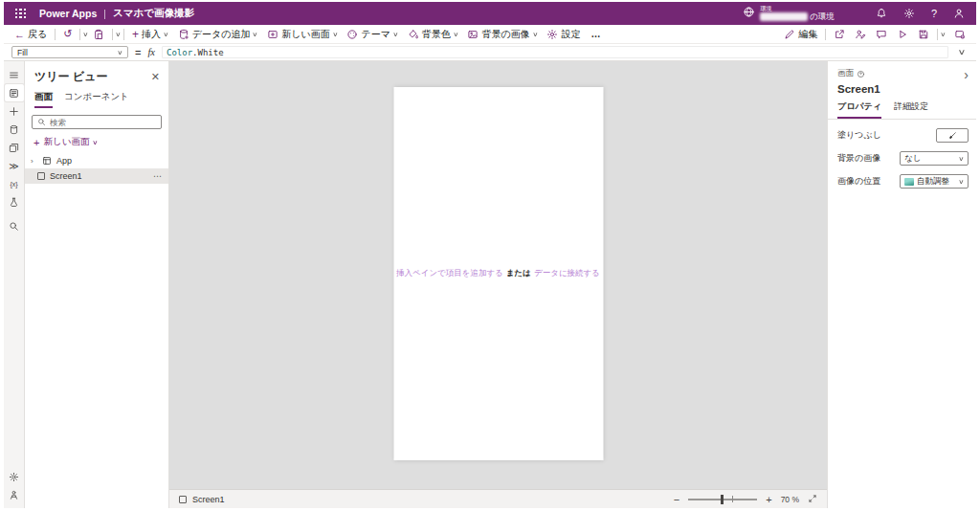  What do you see at coordinates (952, 136) in the screenshot?
I see `fill-color-button` at bounding box center [952, 136].